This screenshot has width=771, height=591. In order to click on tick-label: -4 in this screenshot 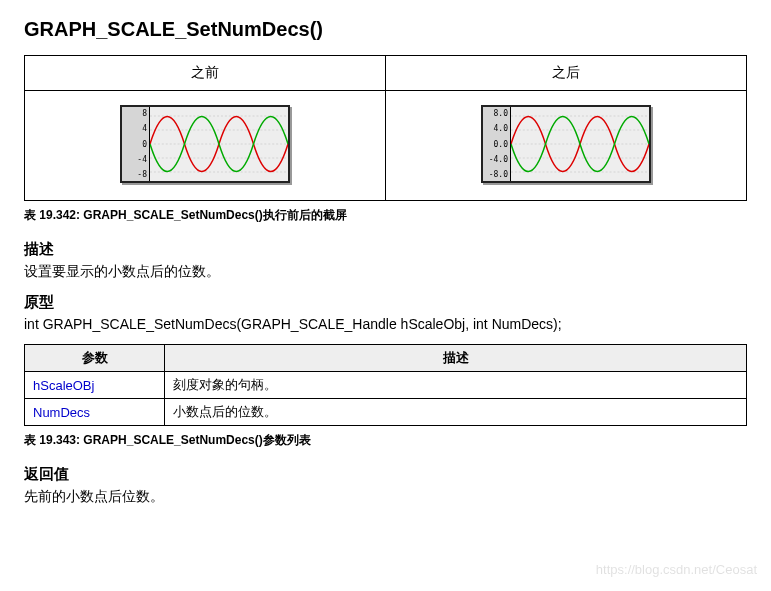, I will do `click(136, 160)`.